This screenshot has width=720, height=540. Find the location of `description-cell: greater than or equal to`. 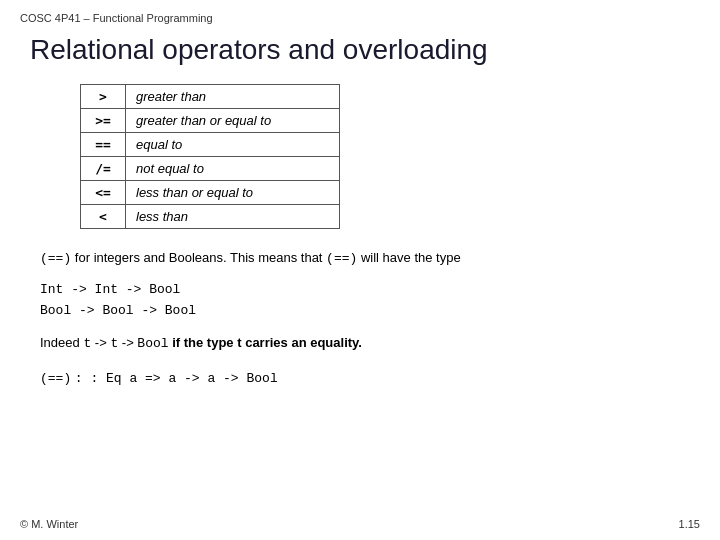

description-cell: greater than or equal to is located at coordinates (233, 121).